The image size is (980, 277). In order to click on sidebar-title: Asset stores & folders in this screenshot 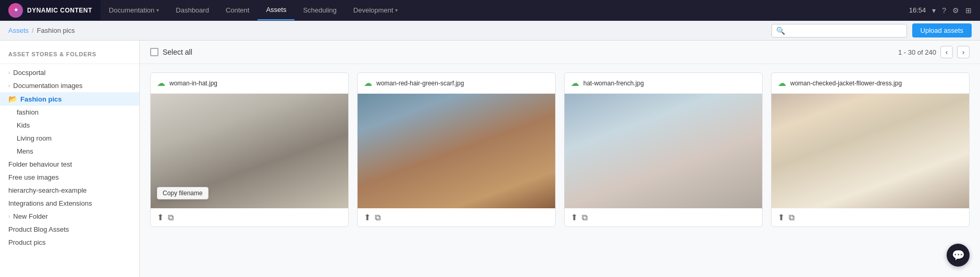, I will do `click(70, 55)`.